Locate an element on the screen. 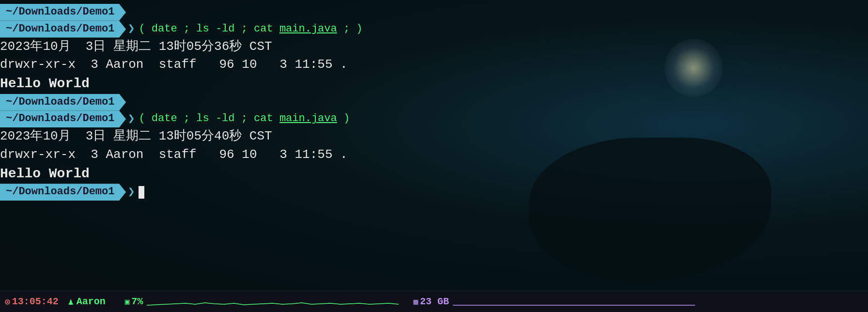  command-text-1: ( date ; ls -ld ; cat main.java ; ) is located at coordinates (250, 29).